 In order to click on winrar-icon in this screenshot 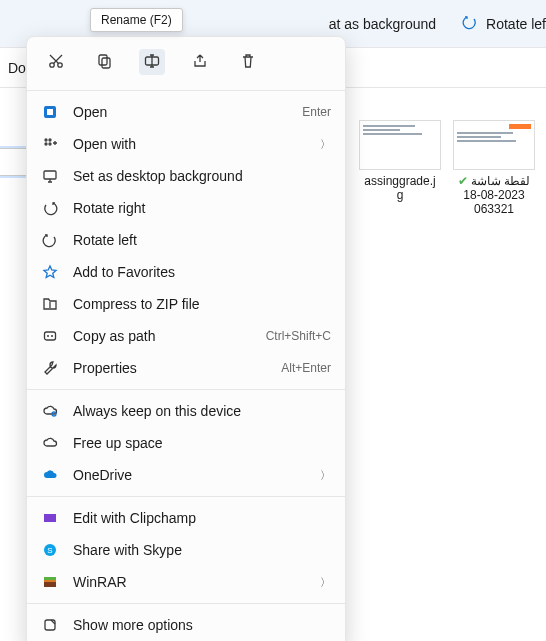, I will do `click(50, 582)`.